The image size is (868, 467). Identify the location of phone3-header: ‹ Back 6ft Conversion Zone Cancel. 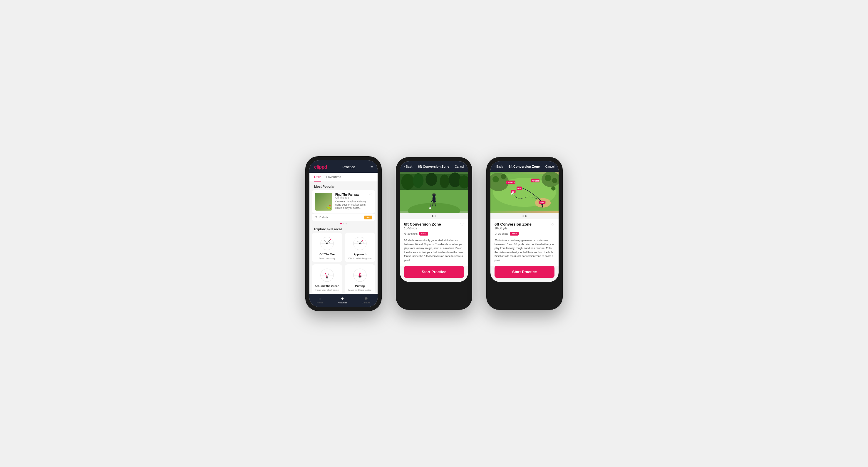
(524, 166).